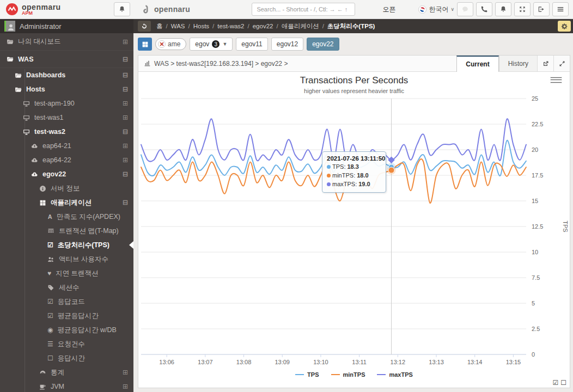 Image resolution: width=573 pixels, height=392 pixels. Describe the element at coordinates (50, 132) in the screenshot. I see `sidebar-item-label: test-was2` at that location.